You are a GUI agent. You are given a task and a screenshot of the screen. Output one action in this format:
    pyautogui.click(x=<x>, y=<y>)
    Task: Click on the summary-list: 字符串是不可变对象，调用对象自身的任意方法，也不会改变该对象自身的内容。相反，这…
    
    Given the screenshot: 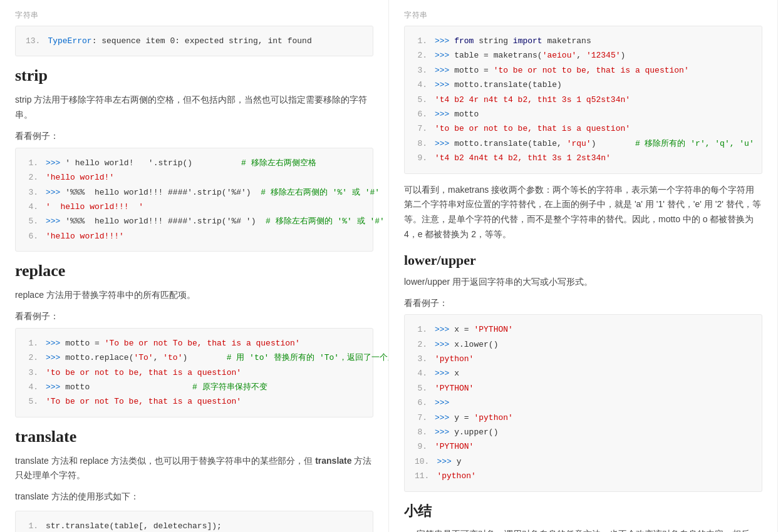 What is the action you would take?
    pyautogui.click(x=583, y=529)
    